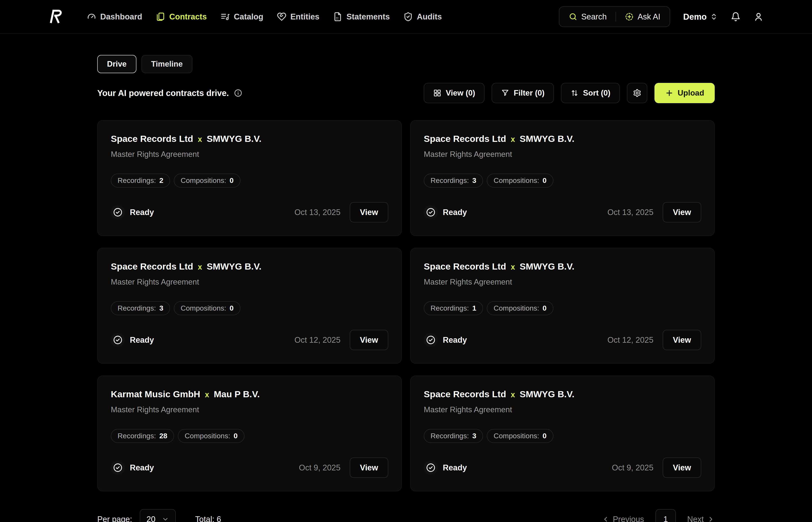 The width and height of the screenshot is (812, 522). What do you see at coordinates (711, 519) in the screenshot?
I see `chevron-right-icon` at bounding box center [711, 519].